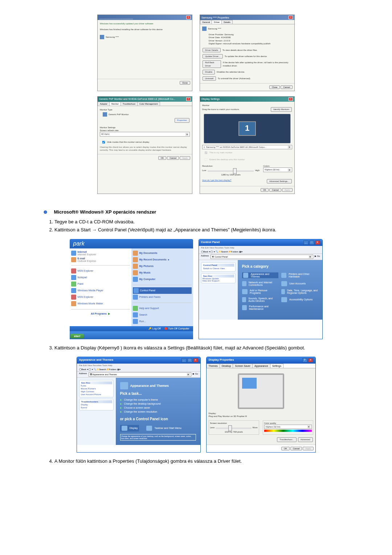 The width and height of the screenshot is (392, 555). Describe the element at coordinates (277, 366) in the screenshot. I see `tab-settings: Settings` at that location.